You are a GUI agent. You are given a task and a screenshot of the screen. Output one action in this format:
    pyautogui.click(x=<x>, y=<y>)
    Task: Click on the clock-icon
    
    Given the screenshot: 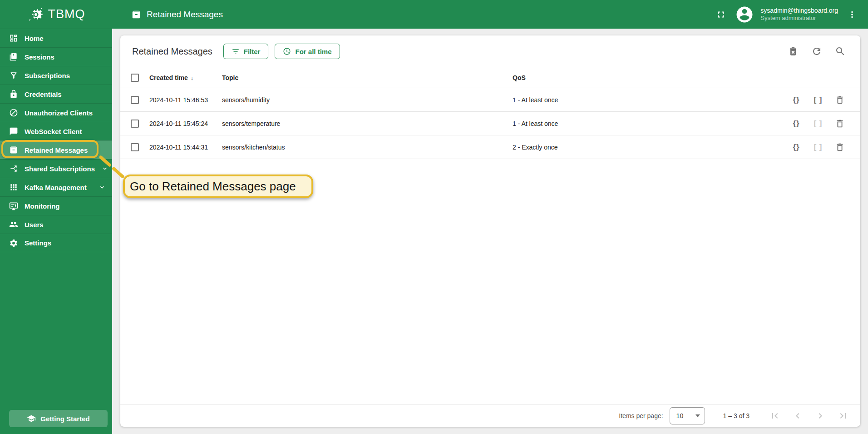 What is the action you would take?
    pyautogui.click(x=287, y=51)
    